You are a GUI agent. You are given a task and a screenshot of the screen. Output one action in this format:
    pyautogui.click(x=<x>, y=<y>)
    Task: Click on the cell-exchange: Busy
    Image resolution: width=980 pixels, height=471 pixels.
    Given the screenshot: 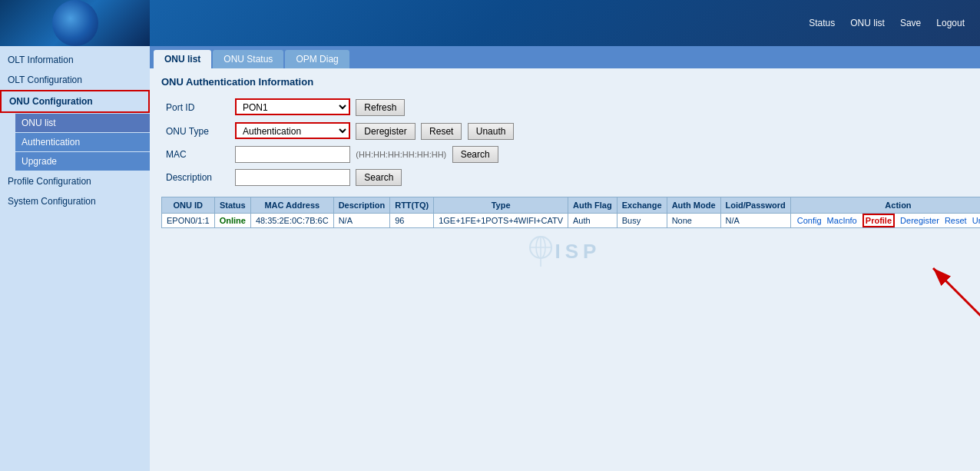 What is the action you would take?
    pyautogui.click(x=642, y=221)
    